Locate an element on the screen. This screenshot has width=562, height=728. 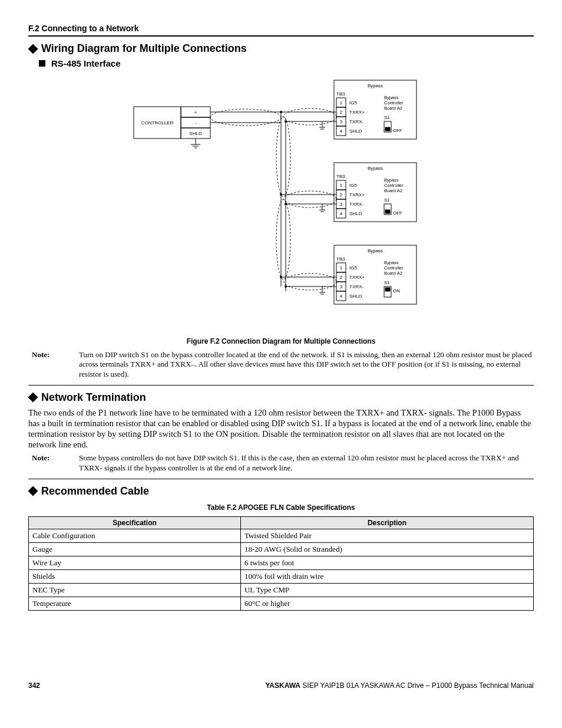
table-row: Shields100% foil with drain wire is located at coordinates (282, 577).